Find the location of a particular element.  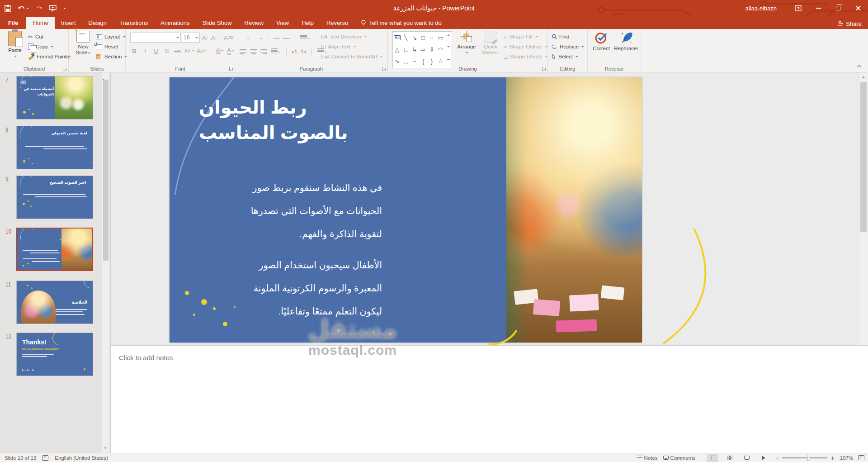

restore-button is located at coordinates (838, 8).